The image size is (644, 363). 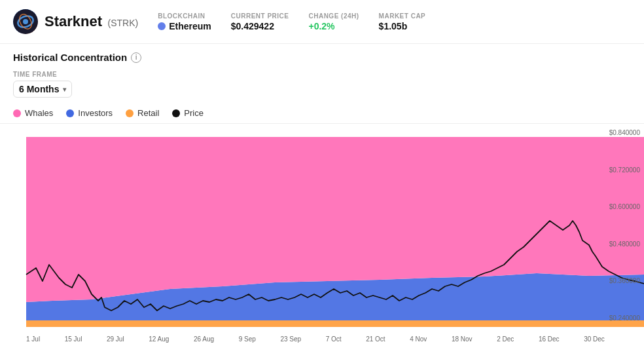 What do you see at coordinates (176, 113) in the screenshot?
I see `legend-color-price` at bounding box center [176, 113].